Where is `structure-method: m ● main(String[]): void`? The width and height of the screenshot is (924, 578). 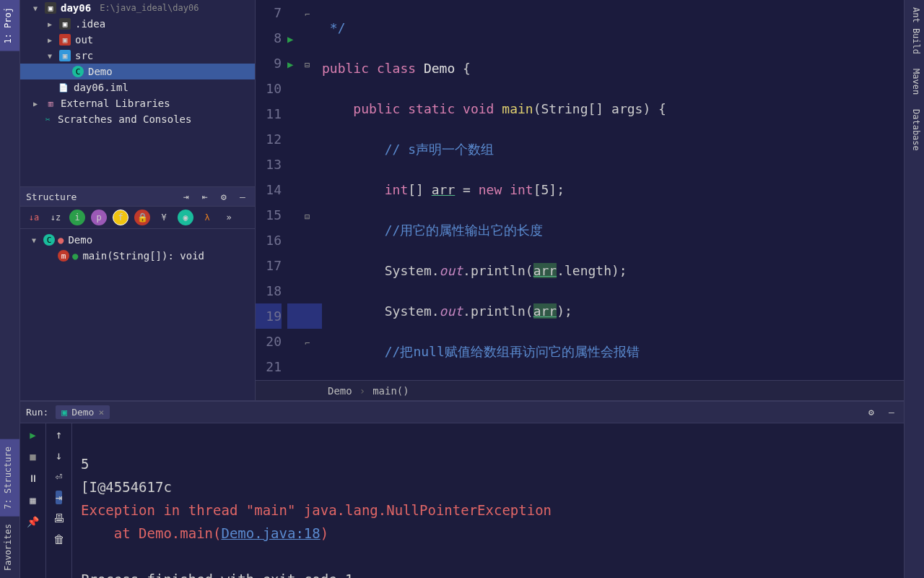 structure-method: m ● main(String[]): void is located at coordinates (137, 256).